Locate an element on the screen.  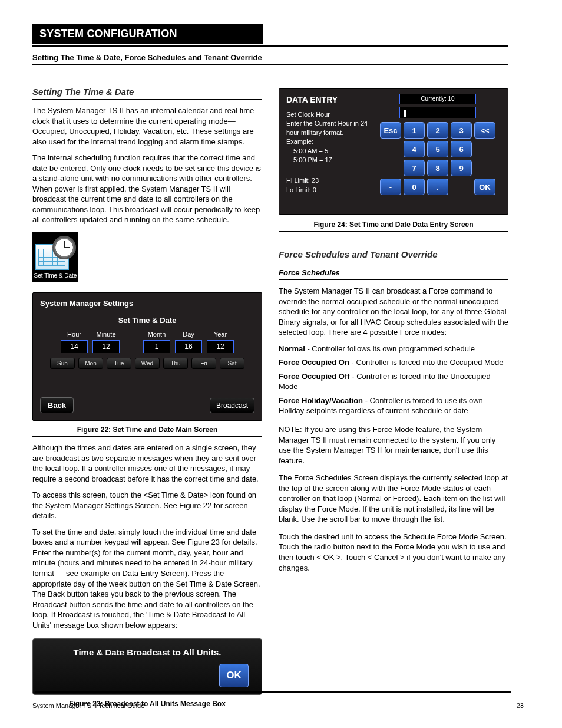
right-body1: The System Manager TS II can broadcast a… is located at coordinates (394, 312).